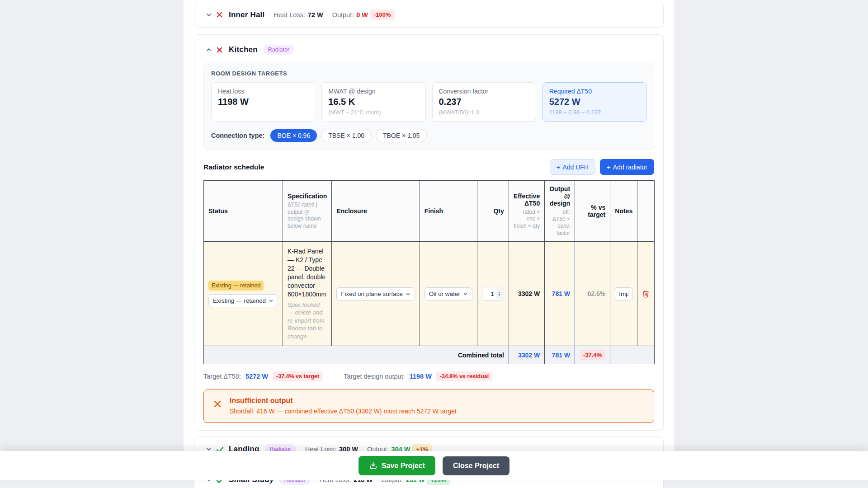  I want to click on add-ufh-button: +Add UFH, so click(572, 167).